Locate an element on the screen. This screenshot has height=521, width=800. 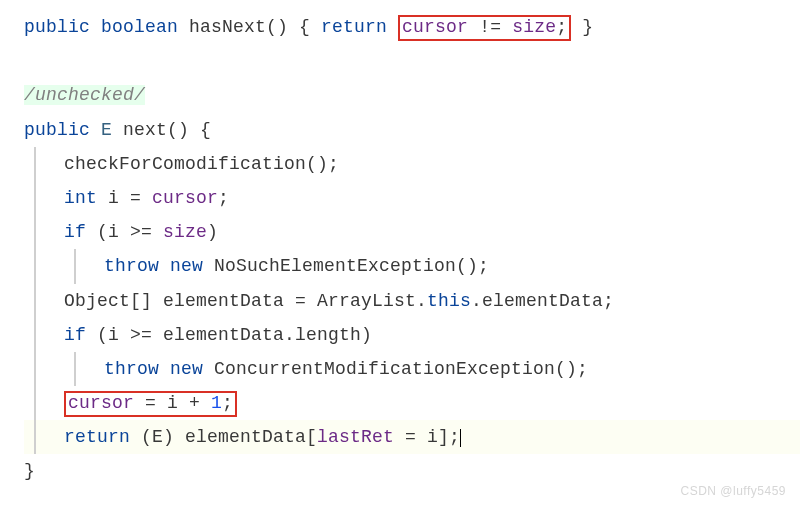
code-line: throw new ConcurrentModificationExceptio… is located at coordinates (412, 369).